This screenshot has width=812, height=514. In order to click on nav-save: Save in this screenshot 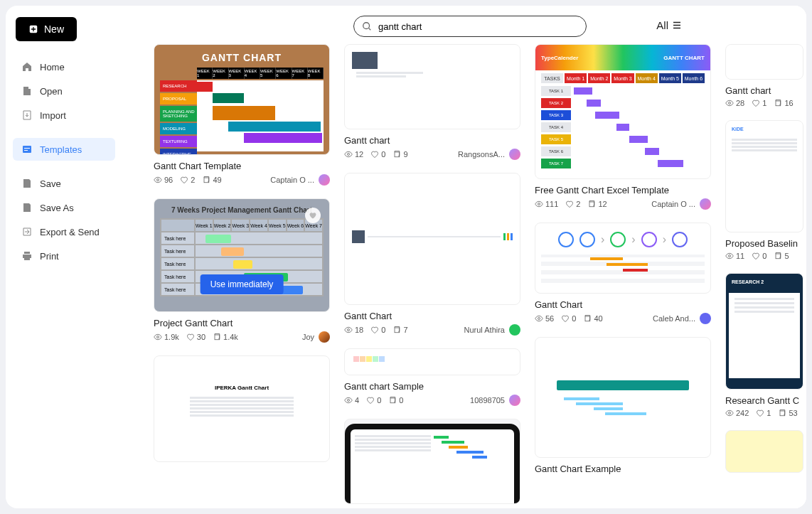, I will do `click(64, 183)`.